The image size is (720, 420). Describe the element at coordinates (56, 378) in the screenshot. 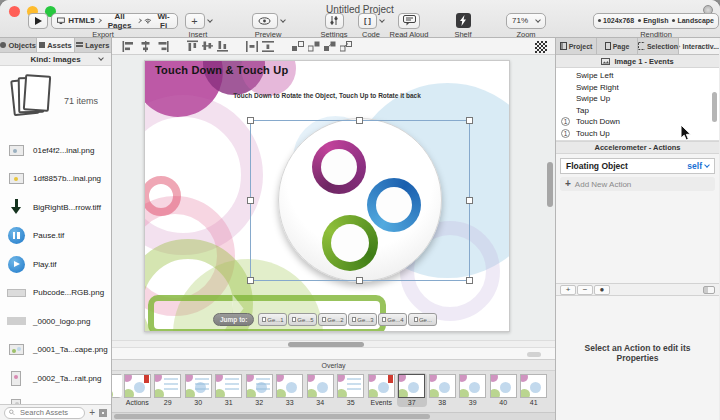

I see `asset-item: _0002_Ta...rait.png` at that location.